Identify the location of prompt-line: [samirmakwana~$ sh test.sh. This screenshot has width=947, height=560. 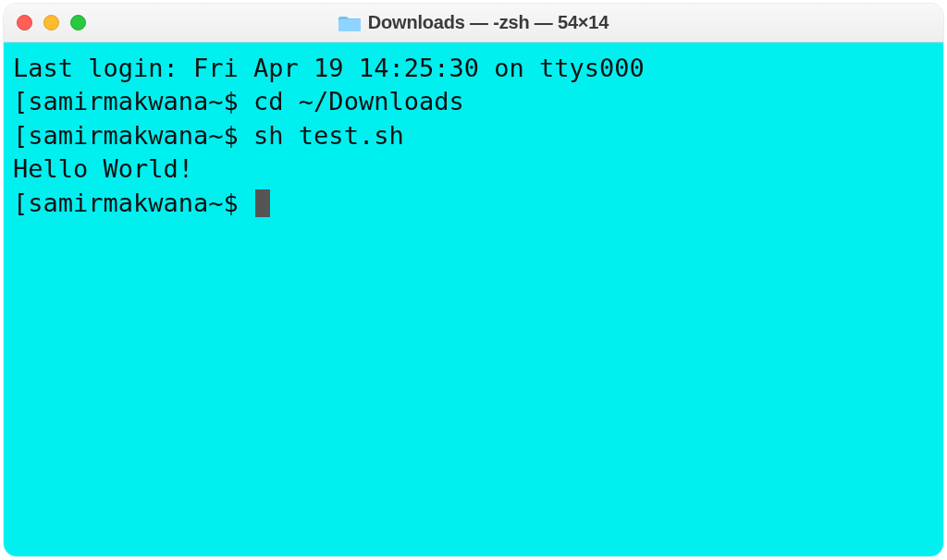
(474, 136).